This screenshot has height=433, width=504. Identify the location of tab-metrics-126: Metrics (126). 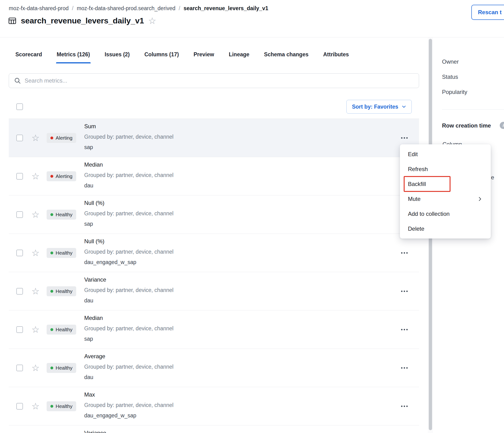
(73, 54).